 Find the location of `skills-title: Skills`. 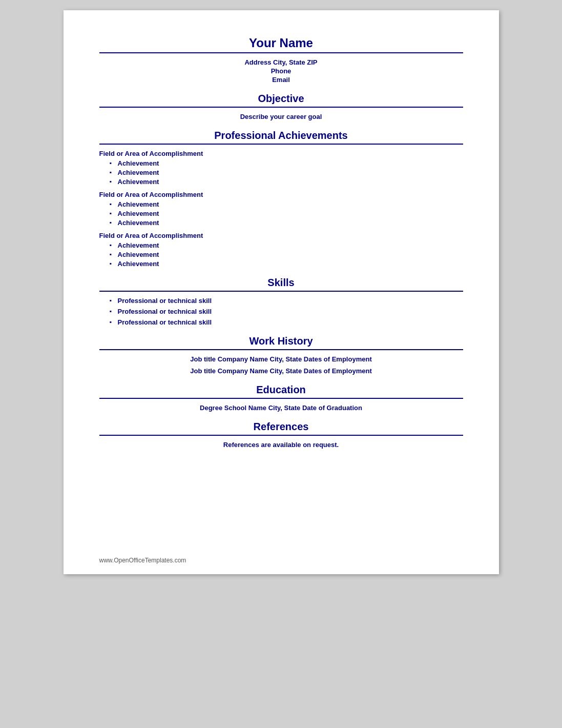

skills-title: Skills is located at coordinates (281, 283).